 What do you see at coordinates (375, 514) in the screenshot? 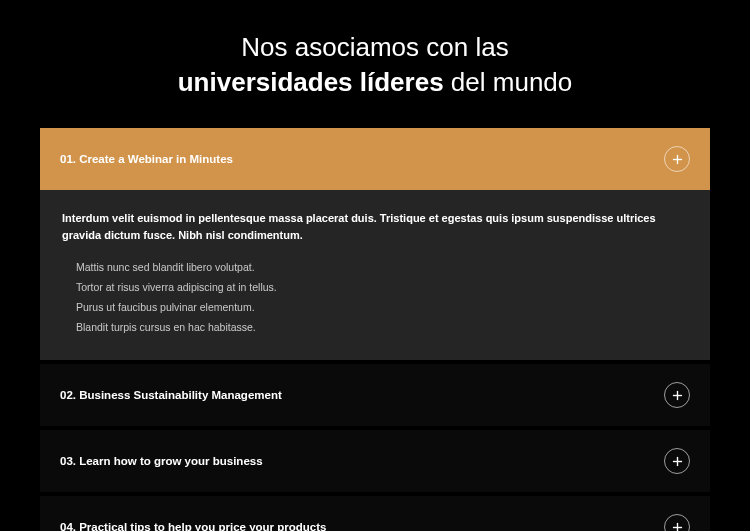
I see `accordion-item-4: 04. Practical tips to help you price you…` at bounding box center [375, 514].